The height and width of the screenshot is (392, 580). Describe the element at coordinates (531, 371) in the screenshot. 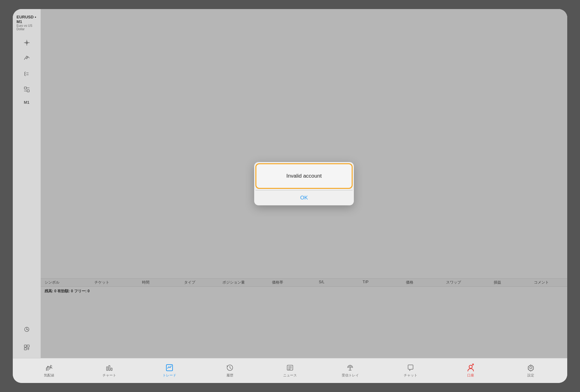

I see `nav-settings: 設定` at that location.